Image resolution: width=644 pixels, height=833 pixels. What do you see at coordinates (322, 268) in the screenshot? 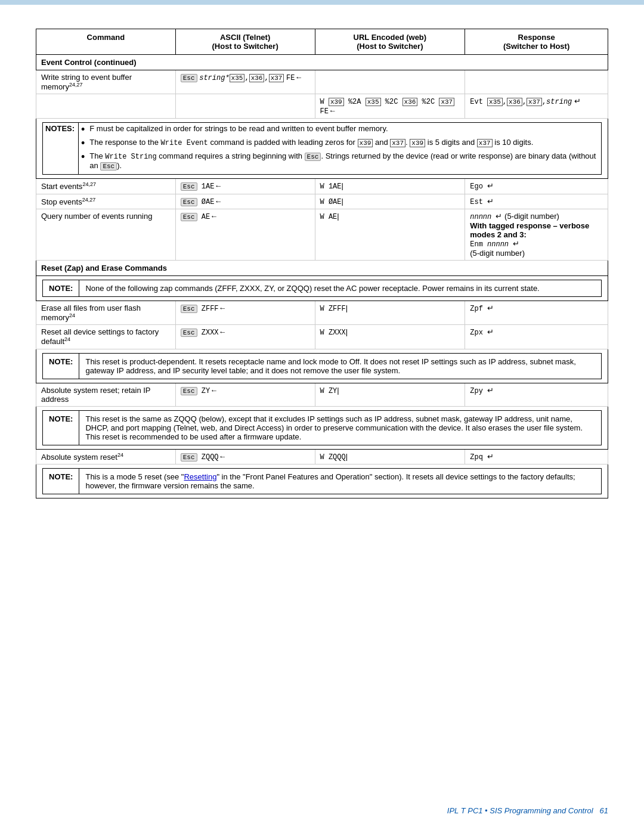
I see `section-reset-title: Reset (Zap) and Erase Commands` at bounding box center [322, 268].